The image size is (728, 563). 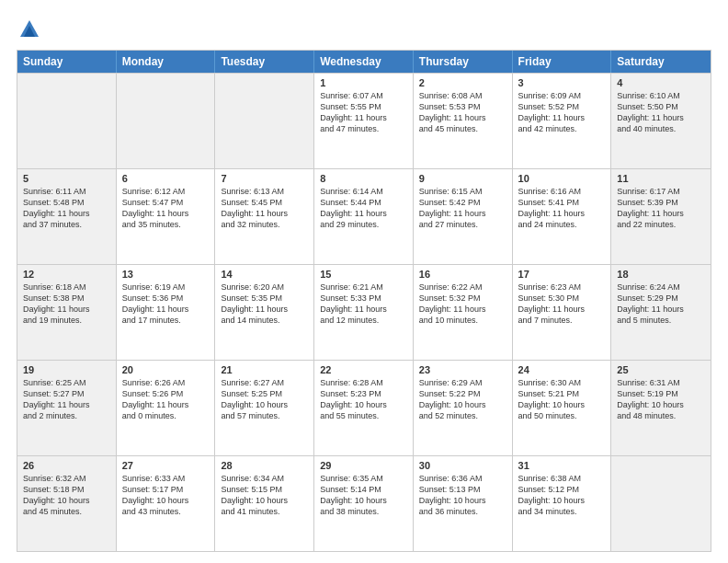 I want to click on day-info: Sunrise: 6:27 AM Sunset: 5:25 PM Dayligh…, so click(x=265, y=399).